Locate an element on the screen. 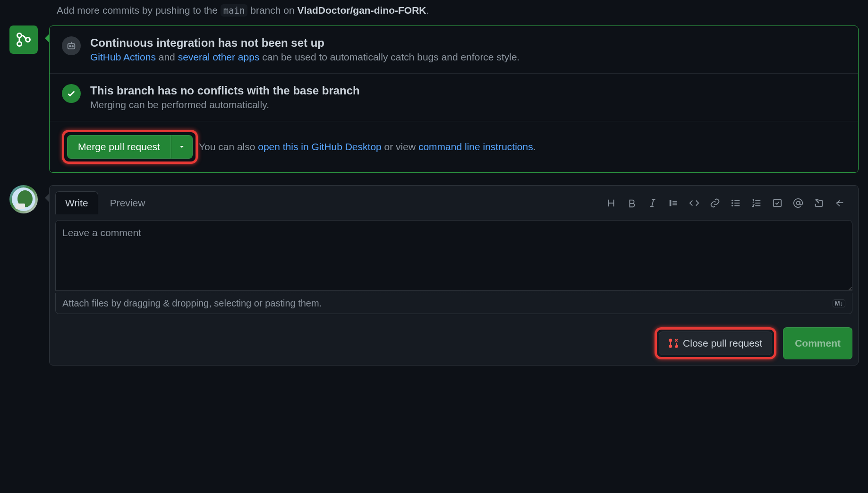 This screenshot has height=493, width=868. reply-icon is located at coordinates (840, 203).